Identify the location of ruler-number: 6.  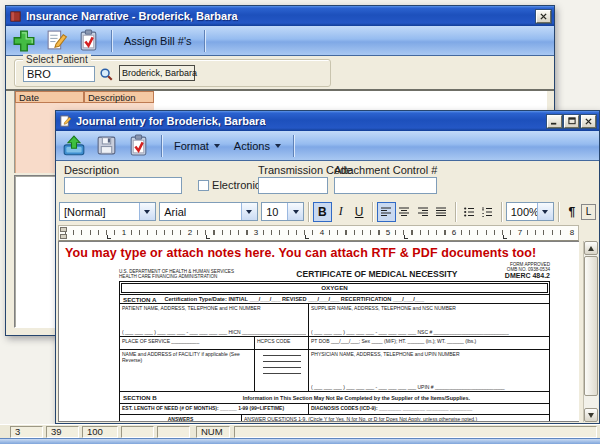
(454, 232).